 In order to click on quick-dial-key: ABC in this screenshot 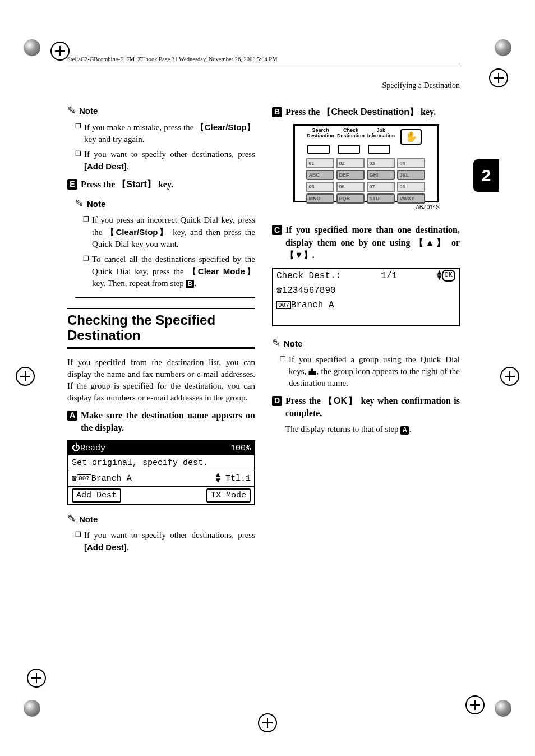, I will do `click(320, 175)`.